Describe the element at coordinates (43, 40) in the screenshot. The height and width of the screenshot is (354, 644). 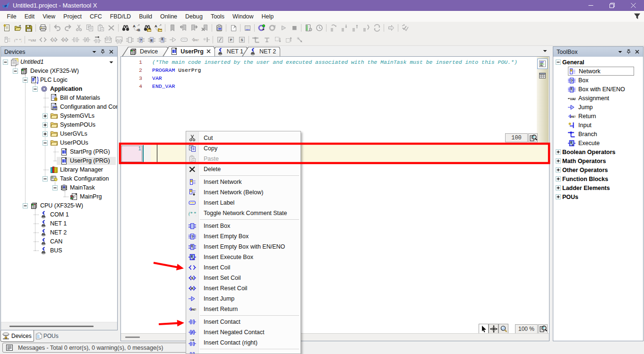
I see `toolbar-button-insert-coil` at that location.